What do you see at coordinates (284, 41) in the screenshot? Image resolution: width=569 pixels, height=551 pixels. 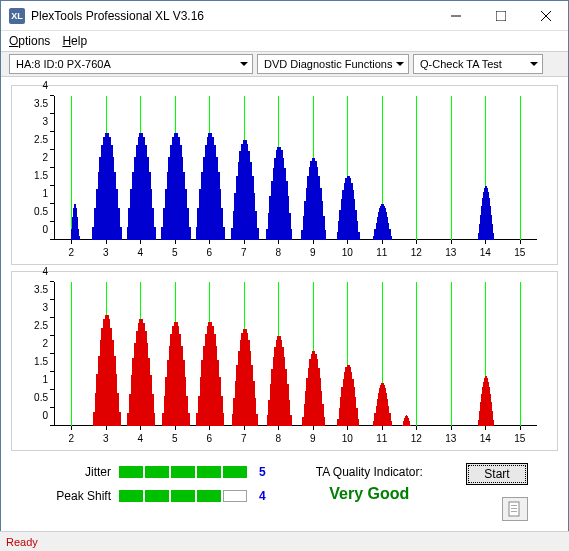 I see `menubar: Options Help` at bounding box center [284, 41].